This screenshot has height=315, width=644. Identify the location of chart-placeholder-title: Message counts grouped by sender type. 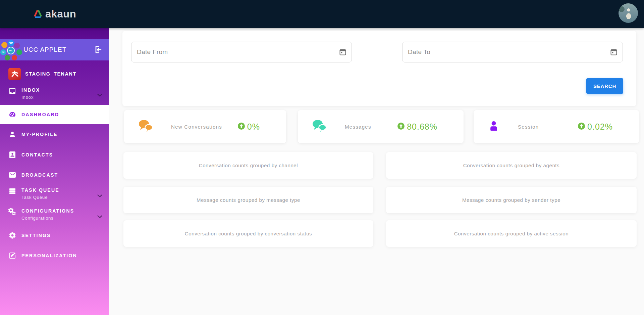
(511, 200).